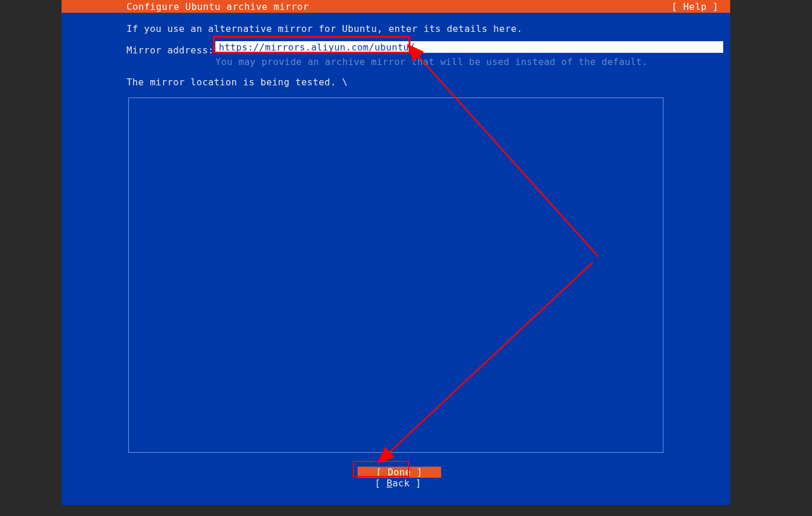 The height and width of the screenshot is (516, 812). Describe the element at coordinates (382, 472) in the screenshot. I see `done-pre: [` at that location.